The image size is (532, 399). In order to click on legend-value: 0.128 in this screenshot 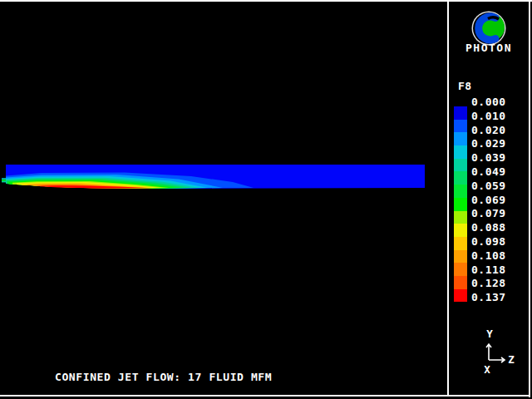, I will do `click(496, 284)`.